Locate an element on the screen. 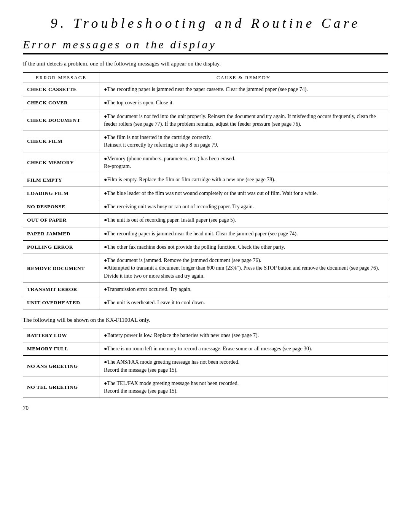 The image size is (411, 532). intro-text: If the unit detects a problem, one of th… is located at coordinates (206, 64).